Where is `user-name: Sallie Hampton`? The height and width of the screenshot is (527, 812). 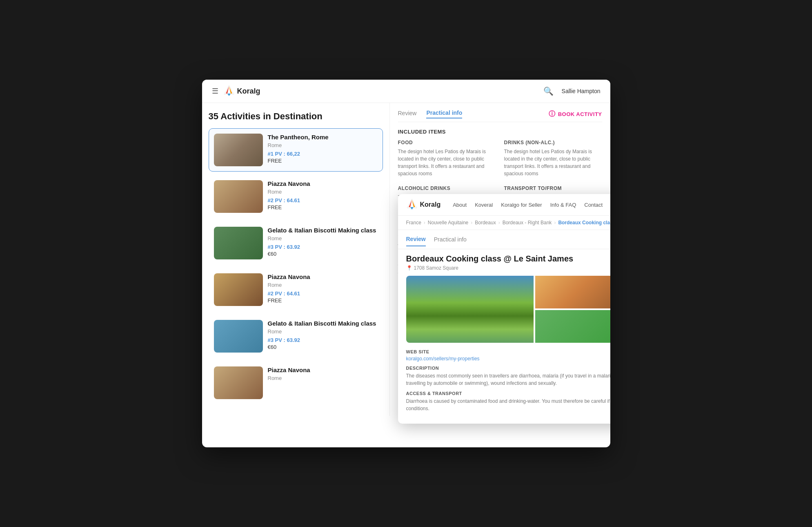 user-name: Sallie Hampton is located at coordinates (581, 91).